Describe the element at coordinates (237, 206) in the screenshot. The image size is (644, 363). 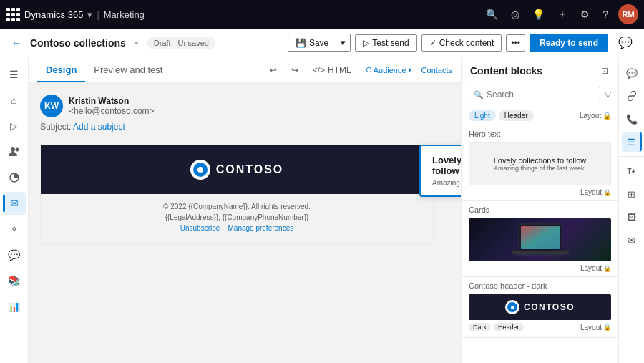
I see `footer-copy: © 2022 {{CompanyName}}. All rights reser…` at that location.